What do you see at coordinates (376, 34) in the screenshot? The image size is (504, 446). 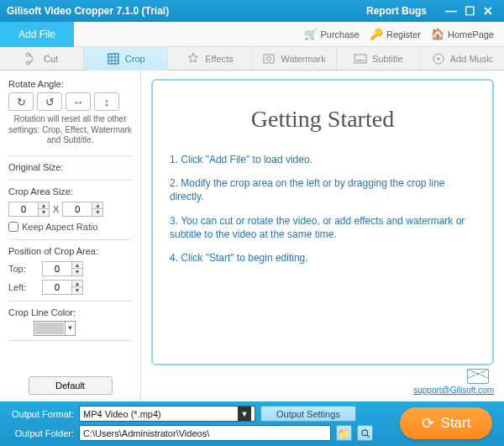 I see `key-icon: 🔑` at bounding box center [376, 34].